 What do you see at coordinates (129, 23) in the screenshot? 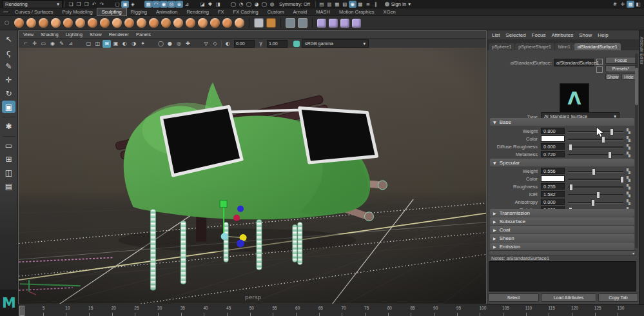
I see `imprint-brush-icon` at bounding box center [129, 23].